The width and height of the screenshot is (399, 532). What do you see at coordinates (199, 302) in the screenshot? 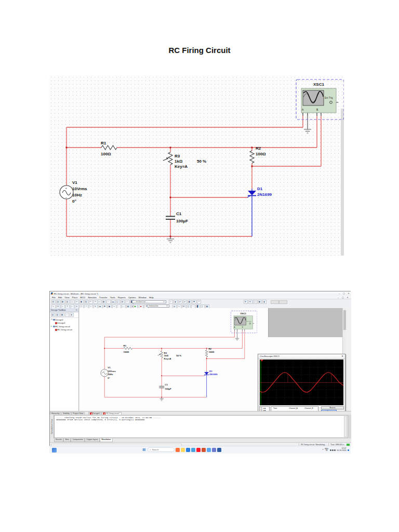
I see `help-icon: ?` at bounding box center [199, 302].